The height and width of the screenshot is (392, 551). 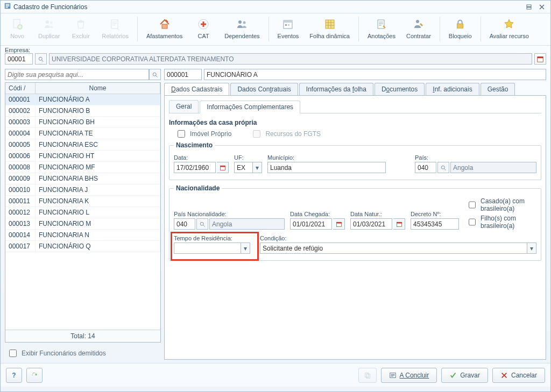 I want to click on nac-pais-name-input, so click(x=247, y=224).